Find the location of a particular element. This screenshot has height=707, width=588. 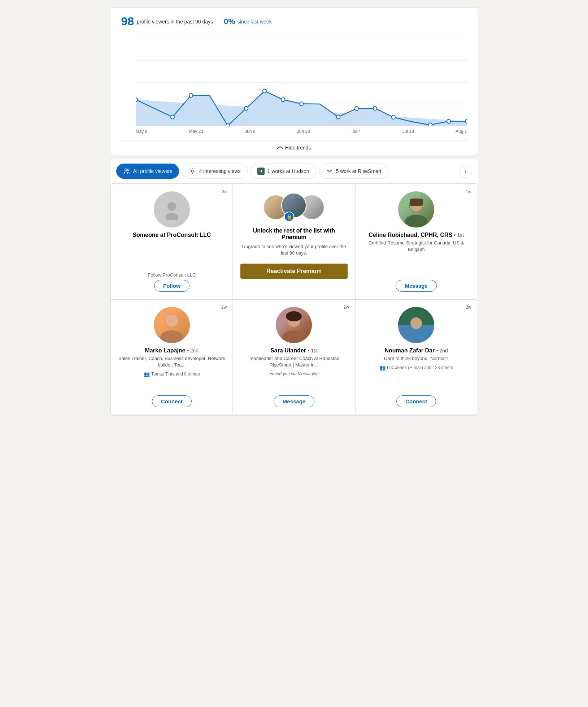

chevron-up-icon is located at coordinates (280, 148).